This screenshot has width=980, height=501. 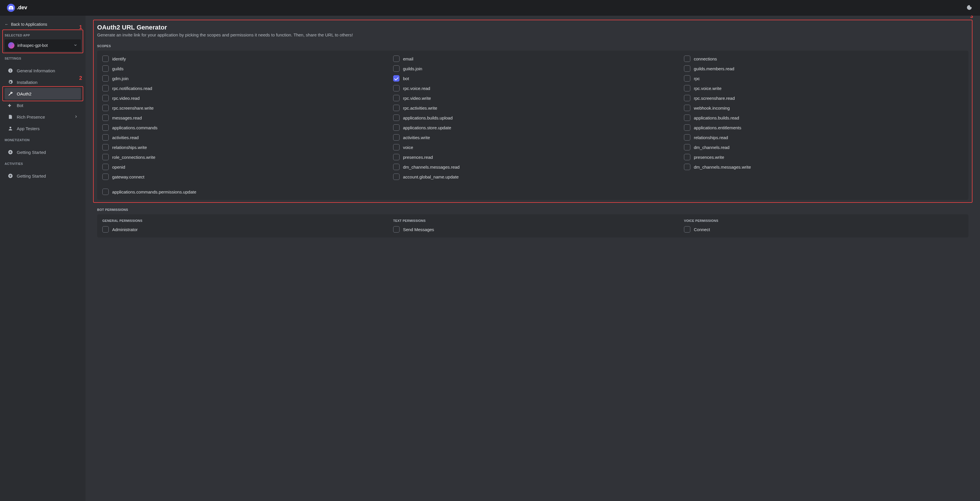 I want to click on scope-role_connections-write: role_connections.write, so click(x=242, y=157).